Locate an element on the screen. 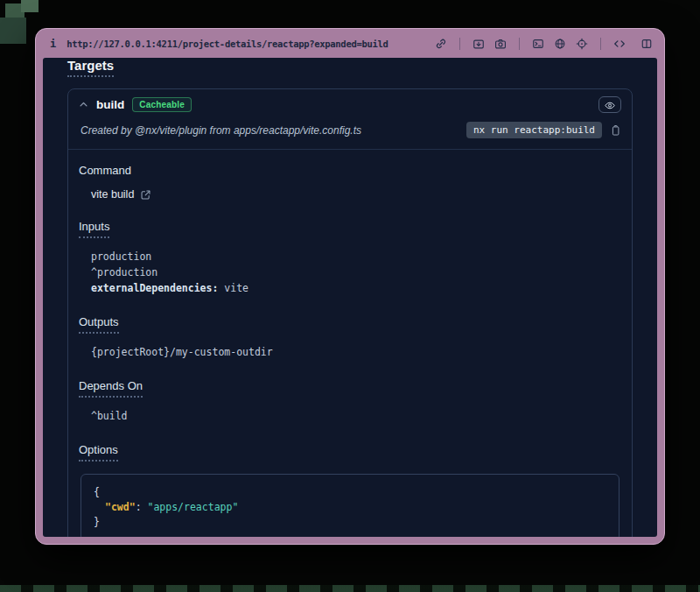  created-by-row: Created by @nx/vite/plugin from apps/rea… is located at coordinates (350, 135).